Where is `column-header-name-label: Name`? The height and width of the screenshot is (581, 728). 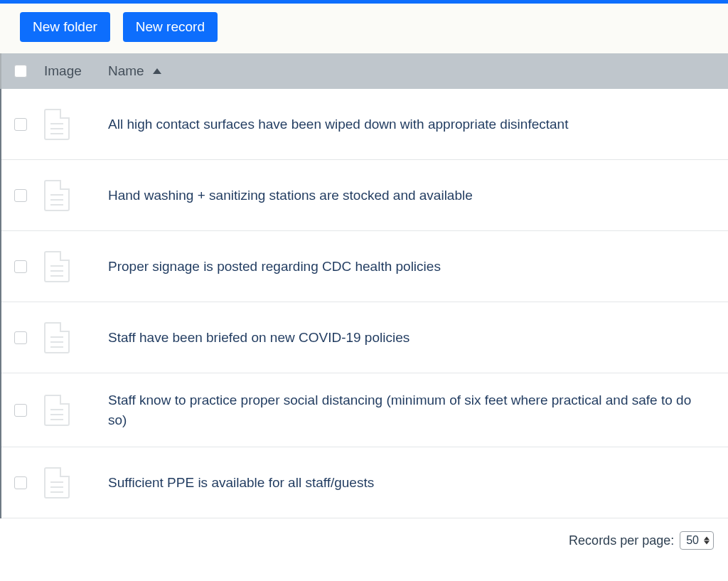 column-header-name-label: Name is located at coordinates (127, 71).